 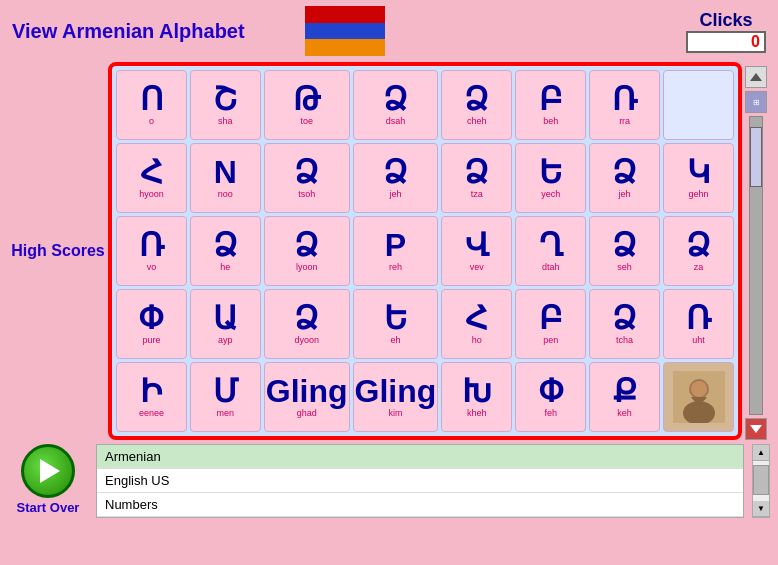 What do you see at coordinates (307, 99) in the screenshot?
I see `armenian-character: Թ` at bounding box center [307, 99].